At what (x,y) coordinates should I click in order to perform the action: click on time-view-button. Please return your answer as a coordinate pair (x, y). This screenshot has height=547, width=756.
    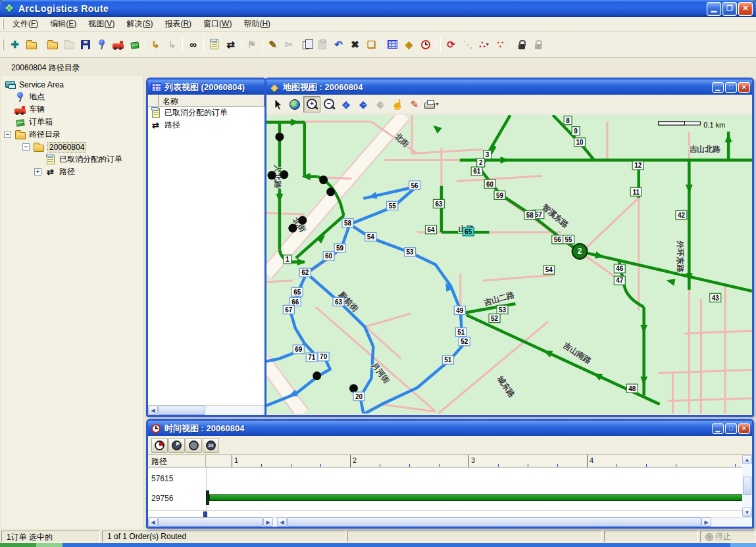
    Looking at the image, I should click on (425, 45).